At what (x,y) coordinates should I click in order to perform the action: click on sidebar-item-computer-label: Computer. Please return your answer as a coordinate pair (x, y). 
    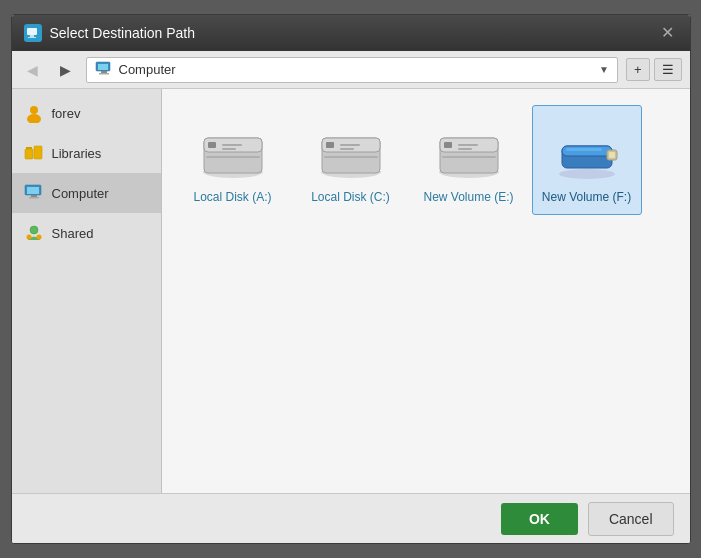
    Looking at the image, I should click on (80, 194).